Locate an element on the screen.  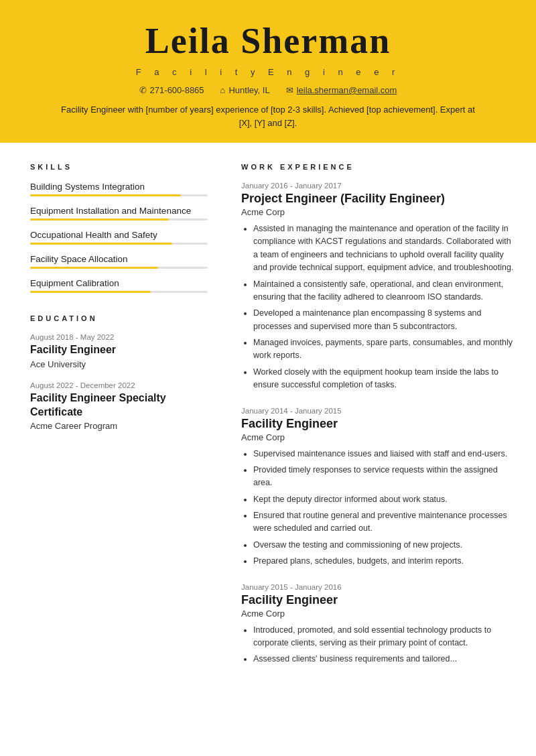
skill-item: Building Systems Integration is located at coordinates (119, 189).